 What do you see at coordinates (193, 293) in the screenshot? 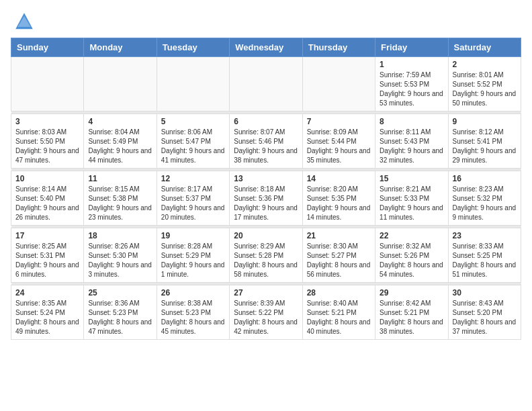
I see `day-number: 26` at bounding box center [193, 293].